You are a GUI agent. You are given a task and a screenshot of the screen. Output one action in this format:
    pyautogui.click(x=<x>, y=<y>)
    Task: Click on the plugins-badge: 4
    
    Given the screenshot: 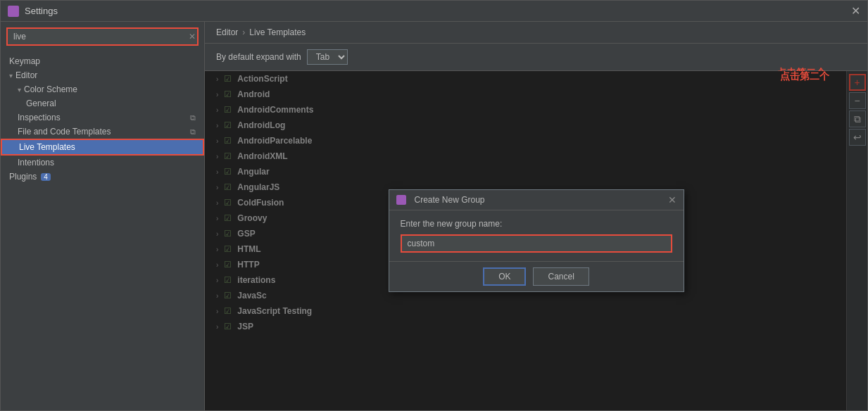 What is the action you would take?
    pyautogui.click(x=46, y=177)
    